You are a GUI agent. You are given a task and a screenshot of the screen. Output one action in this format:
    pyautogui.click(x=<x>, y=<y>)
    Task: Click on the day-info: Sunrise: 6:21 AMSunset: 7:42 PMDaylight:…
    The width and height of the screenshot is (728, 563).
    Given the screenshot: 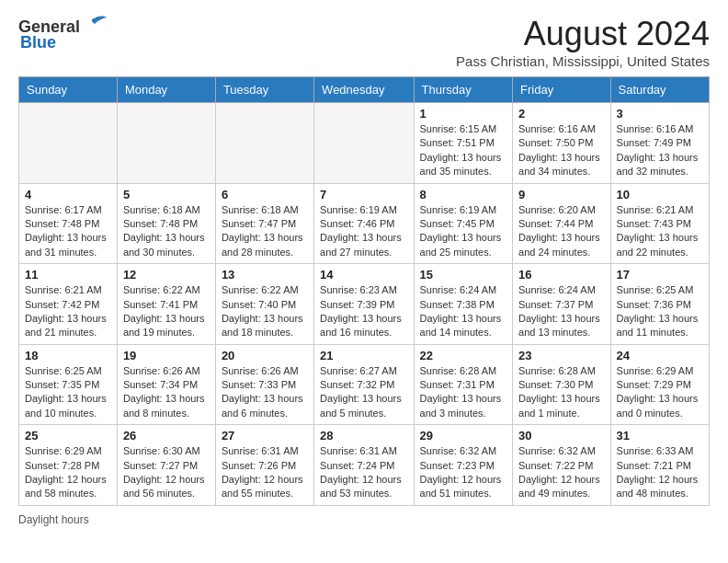 What is the action you would take?
    pyautogui.click(x=68, y=312)
    